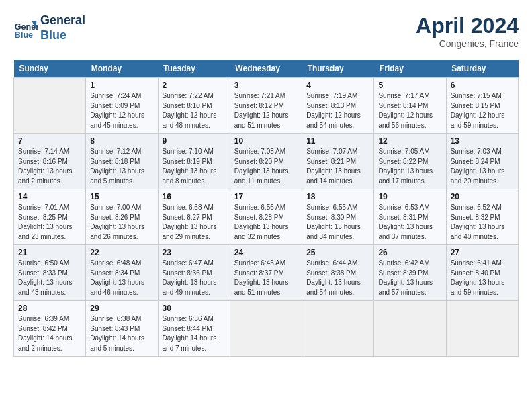 This screenshot has width=532, height=411. I want to click on calendar-cell: 5Sunrise: 7:17 AM Sunset: 8:14 PM Daylig…, so click(410, 106).